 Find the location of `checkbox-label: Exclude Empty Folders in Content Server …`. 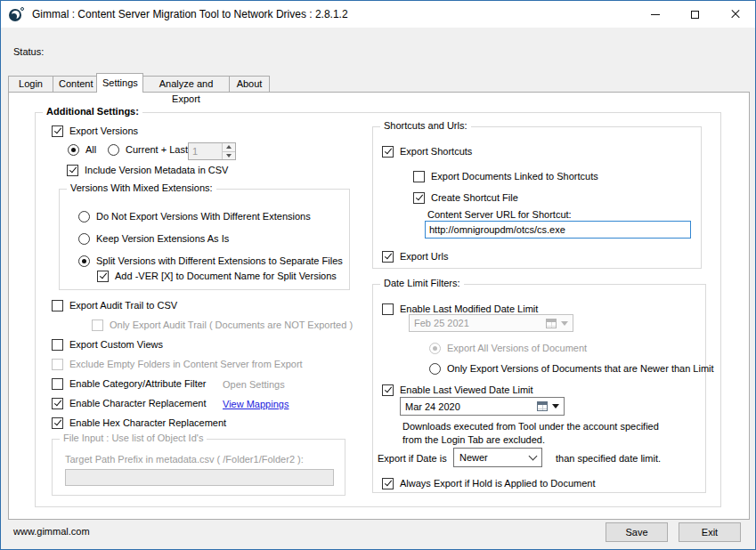

checkbox-label: Exclude Empty Folders in Content Server … is located at coordinates (186, 365).